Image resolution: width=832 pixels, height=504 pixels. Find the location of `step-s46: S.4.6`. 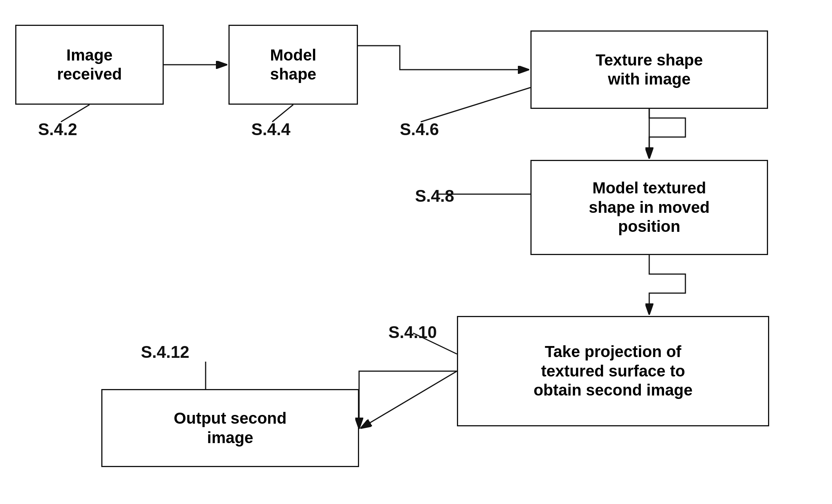

step-s46: S.4.6 is located at coordinates (420, 129).